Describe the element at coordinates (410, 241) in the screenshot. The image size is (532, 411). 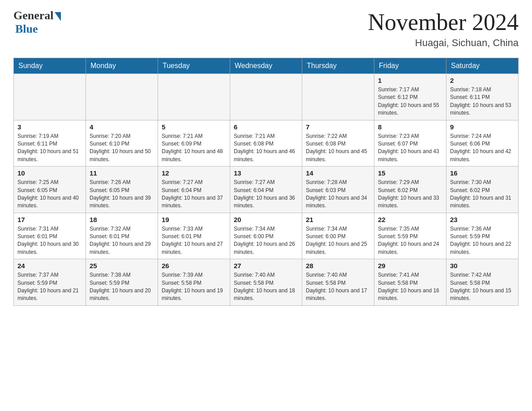
I see `day-info: Sunrise: 7:35 AMSunset: 5:59 PMDaylight:…` at that location.